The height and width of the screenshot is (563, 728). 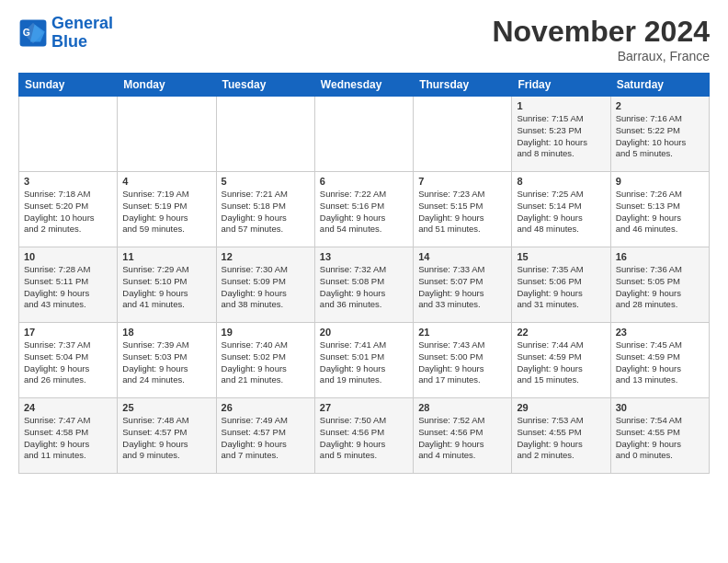 What do you see at coordinates (561, 361) in the screenshot?
I see `calendar-cell: 22Sunrise: 7:44 AM Sunset: 4:59 PM Dayli…` at bounding box center [561, 361].